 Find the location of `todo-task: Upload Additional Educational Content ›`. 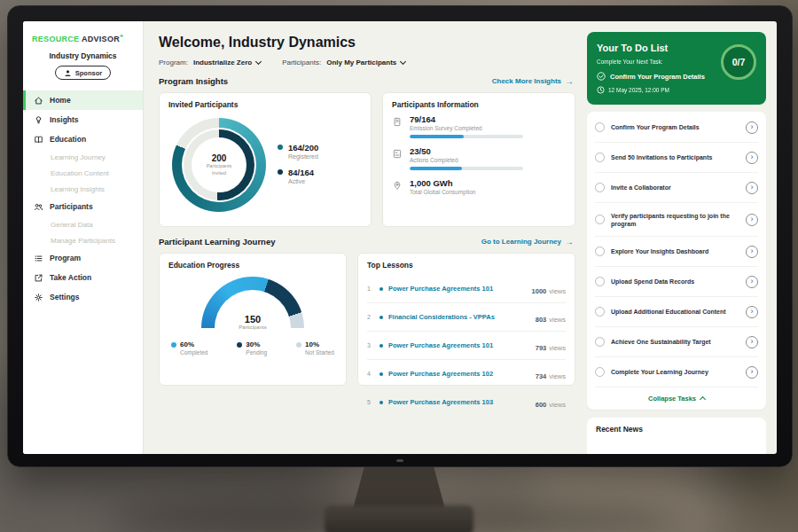

todo-task: Upload Additional Educational Content › is located at coordinates (677, 312).